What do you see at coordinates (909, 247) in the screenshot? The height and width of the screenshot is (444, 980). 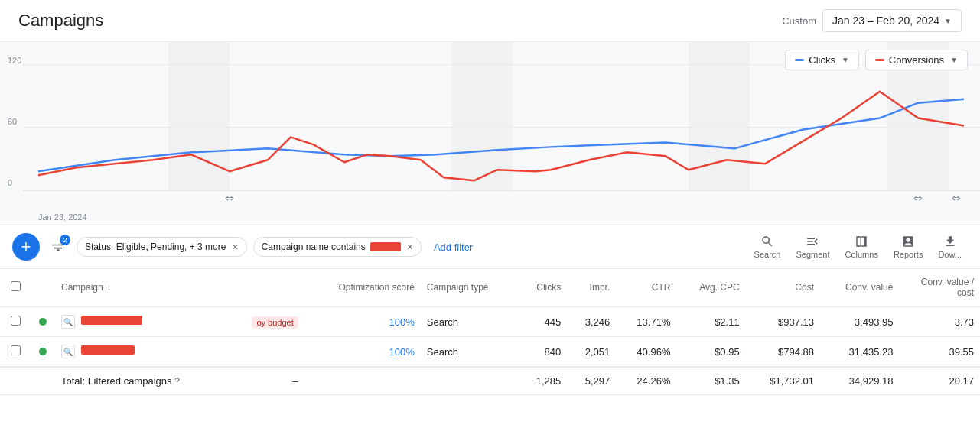 I see `reports-btn: Reports` at bounding box center [909, 247].